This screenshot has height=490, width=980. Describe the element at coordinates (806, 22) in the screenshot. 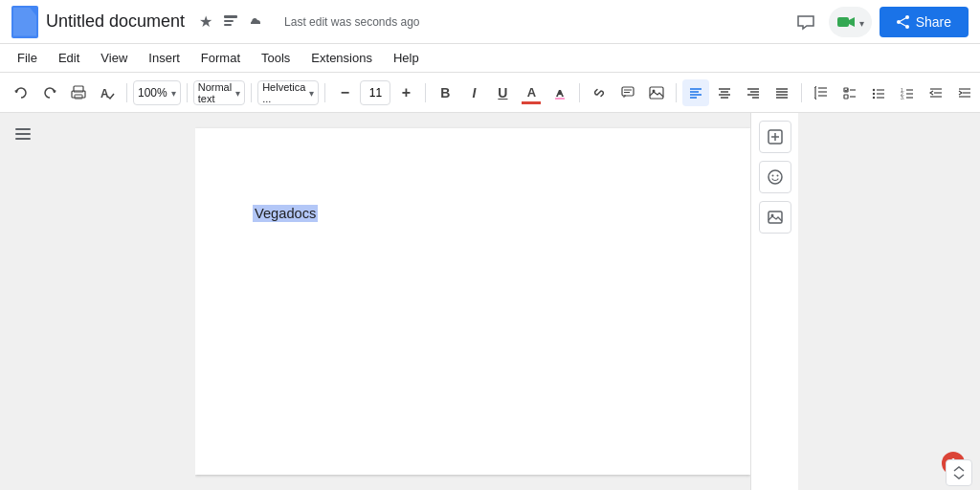

I see `comment-button` at that location.